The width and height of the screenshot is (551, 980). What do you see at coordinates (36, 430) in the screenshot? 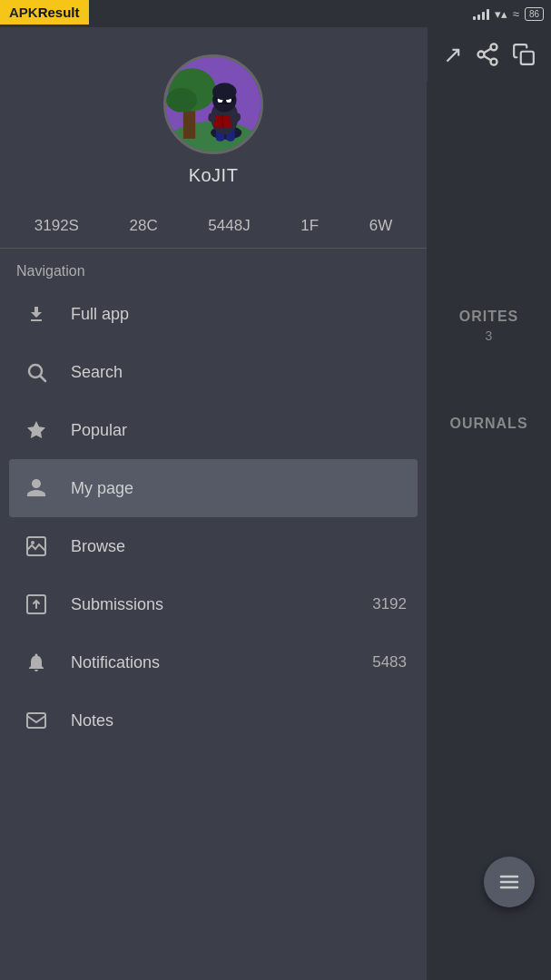
I see `star-icon` at bounding box center [36, 430].